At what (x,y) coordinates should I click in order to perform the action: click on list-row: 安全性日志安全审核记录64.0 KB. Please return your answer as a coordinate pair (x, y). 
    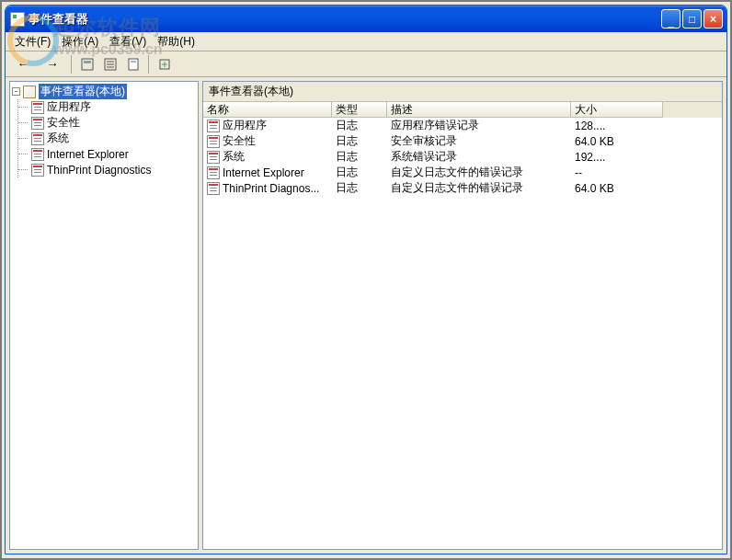
    Looking at the image, I should click on (463, 142).